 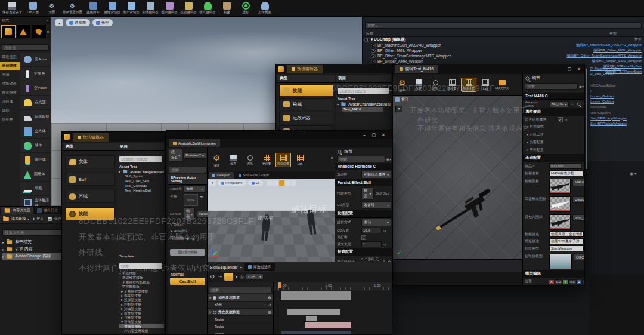 I want to click on outliner-type-link, so click(x=617, y=80).